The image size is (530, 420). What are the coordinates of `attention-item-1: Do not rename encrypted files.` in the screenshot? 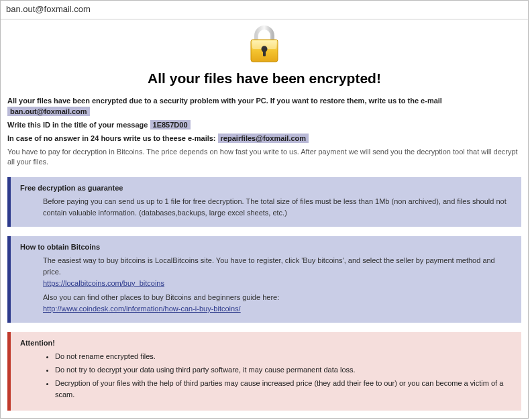 It's located at (283, 357).